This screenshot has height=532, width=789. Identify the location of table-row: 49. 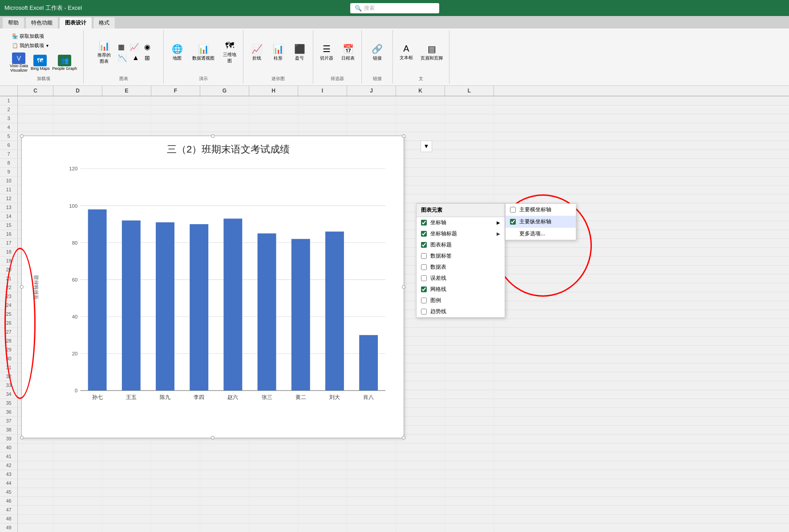
(394, 528).